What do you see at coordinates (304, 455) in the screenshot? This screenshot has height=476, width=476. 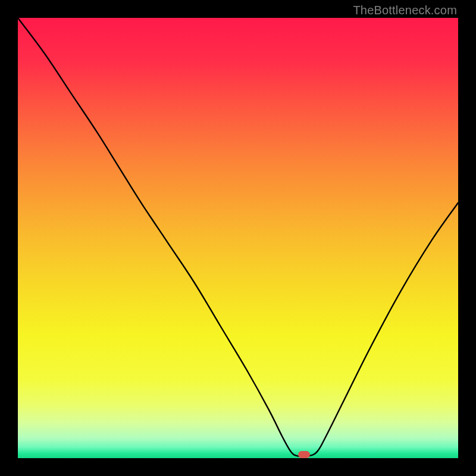 I see `optimal-marker` at bounding box center [304, 455].